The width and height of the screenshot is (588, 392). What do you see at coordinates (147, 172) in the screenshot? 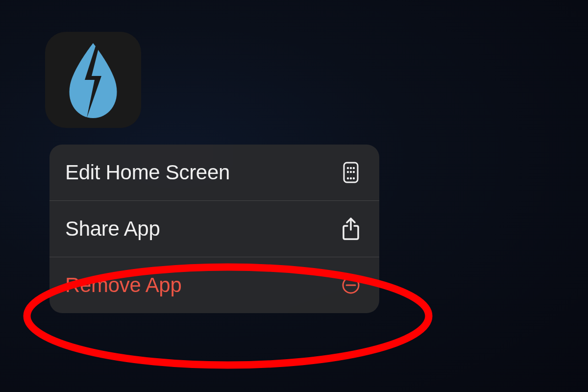
I see `menu-item-label: Edit Home Screen` at bounding box center [147, 172].